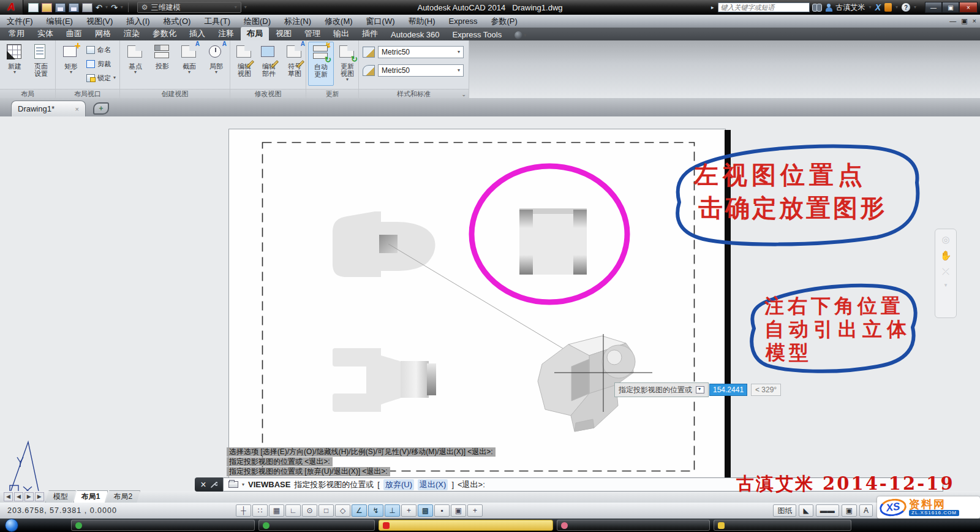  Describe the element at coordinates (255, 34) in the screenshot. I see `tab-layout: 布局` at that location.